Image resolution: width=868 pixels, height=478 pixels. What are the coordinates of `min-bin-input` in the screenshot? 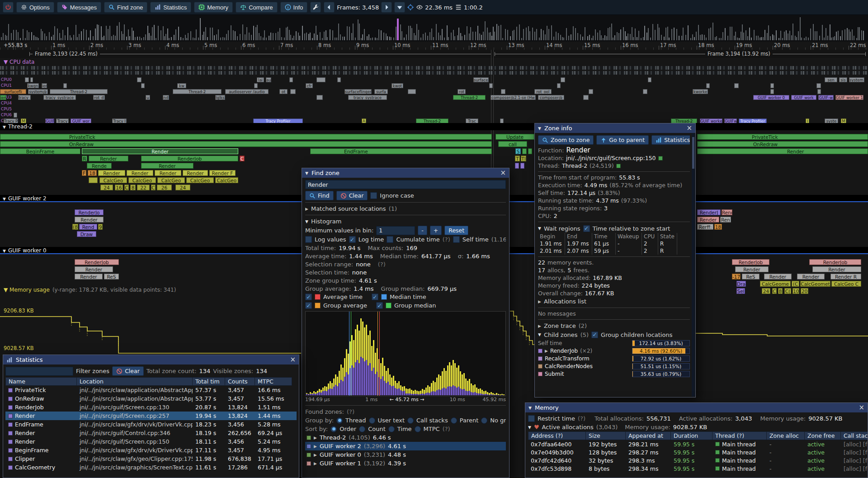 It's located at (396, 231).